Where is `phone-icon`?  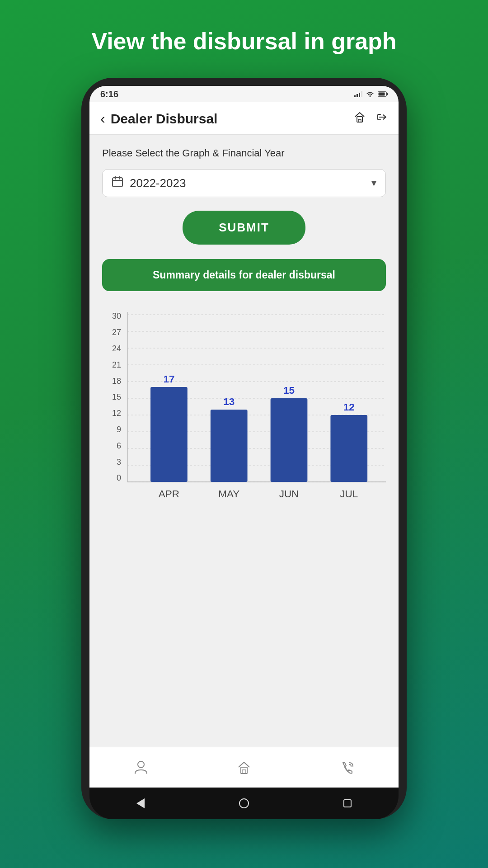
phone-icon is located at coordinates (347, 768).